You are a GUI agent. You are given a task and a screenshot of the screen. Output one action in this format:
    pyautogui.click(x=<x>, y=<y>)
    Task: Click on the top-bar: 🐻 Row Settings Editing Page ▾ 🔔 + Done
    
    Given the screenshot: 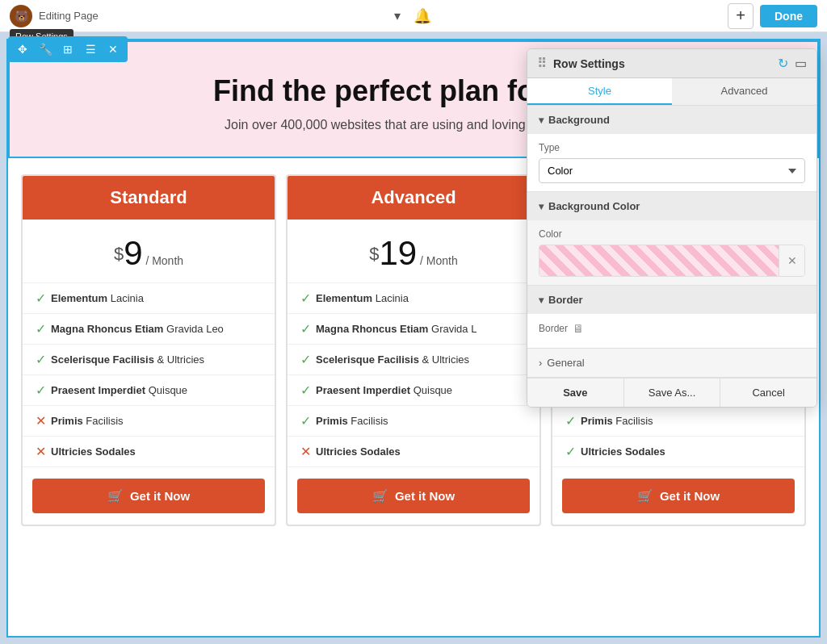 What is the action you would take?
    pyautogui.click(x=414, y=16)
    